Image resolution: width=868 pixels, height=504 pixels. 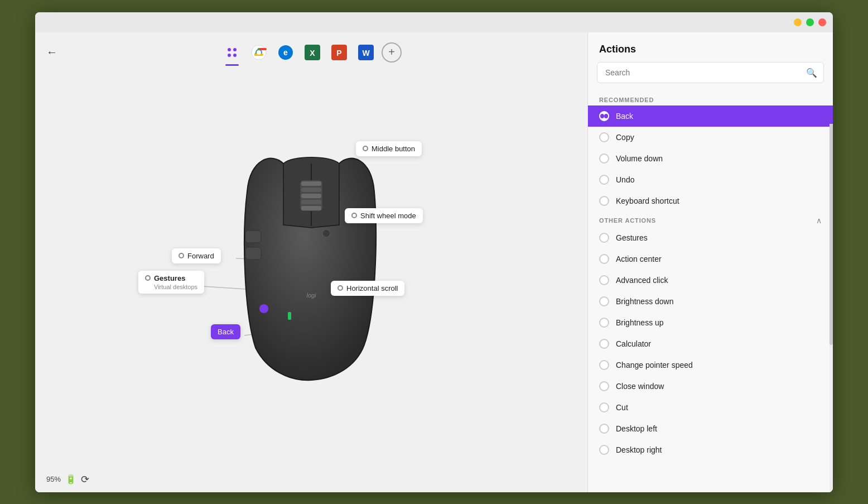 What do you see at coordinates (311, 295) in the screenshot?
I see `svg-text: logi` at bounding box center [311, 295].